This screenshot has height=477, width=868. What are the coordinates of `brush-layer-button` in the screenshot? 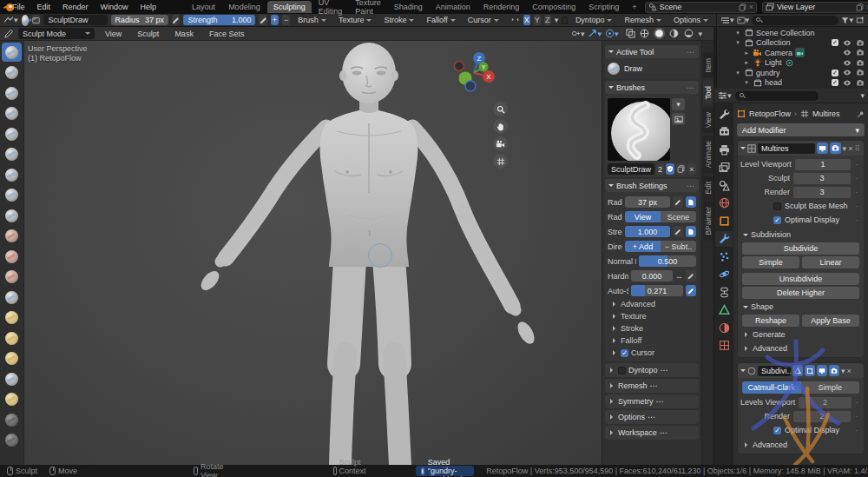 It's located at (12, 155).